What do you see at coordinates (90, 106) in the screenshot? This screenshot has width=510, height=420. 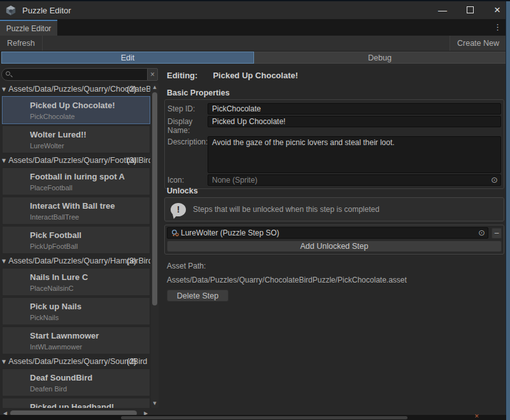 I see `step-title: Picked Up Chocolate!` at bounding box center [90, 106].